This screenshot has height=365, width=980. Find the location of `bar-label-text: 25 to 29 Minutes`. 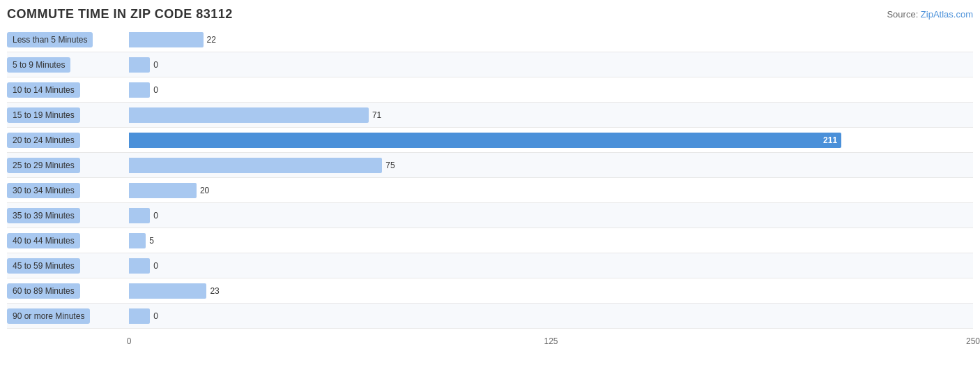

bar-label-text: 25 to 29 Minutes is located at coordinates (43, 165).